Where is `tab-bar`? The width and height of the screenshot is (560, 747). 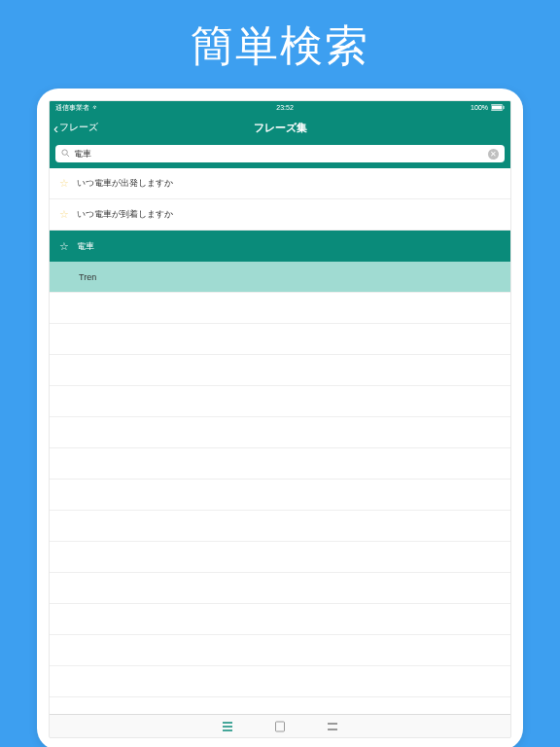
tab-bar is located at coordinates (280, 726).